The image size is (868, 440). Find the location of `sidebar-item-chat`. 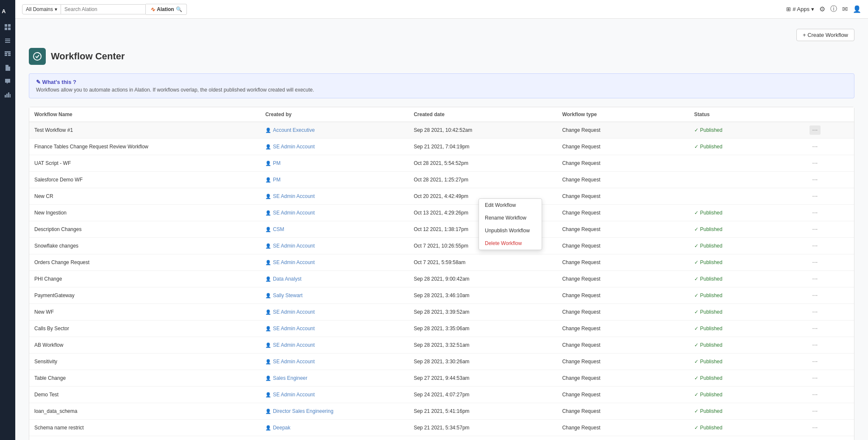

sidebar-item-chat is located at coordinates (8, 81).